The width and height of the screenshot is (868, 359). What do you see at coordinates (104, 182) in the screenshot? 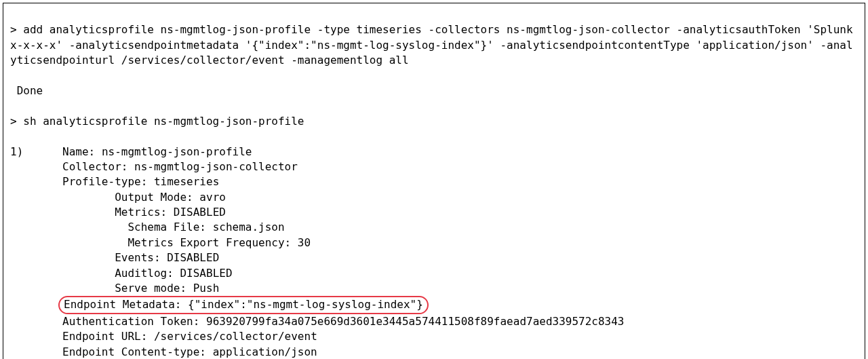
I see `profiletype-label: Profile-type:` at bounding box center [104, 182].